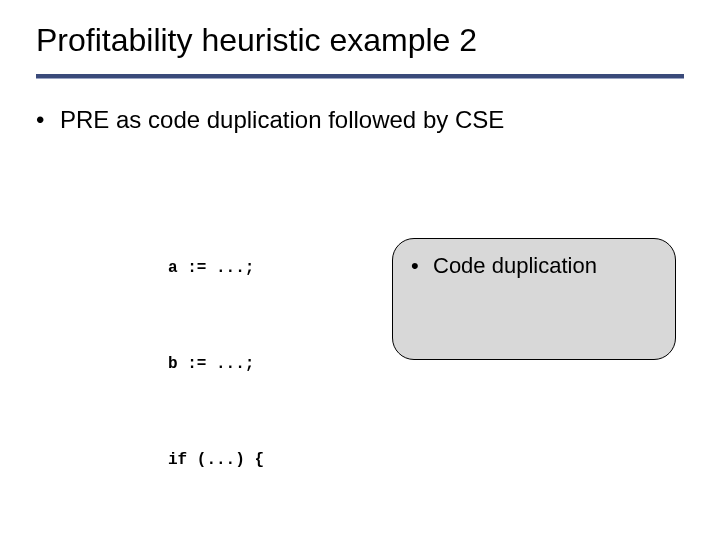 The image size is (720, 540). Describe the element at coordinates (282, 120) in the screenshot. I see `bullet-text-1: PRE as code duplication followed by CSE` at that location.